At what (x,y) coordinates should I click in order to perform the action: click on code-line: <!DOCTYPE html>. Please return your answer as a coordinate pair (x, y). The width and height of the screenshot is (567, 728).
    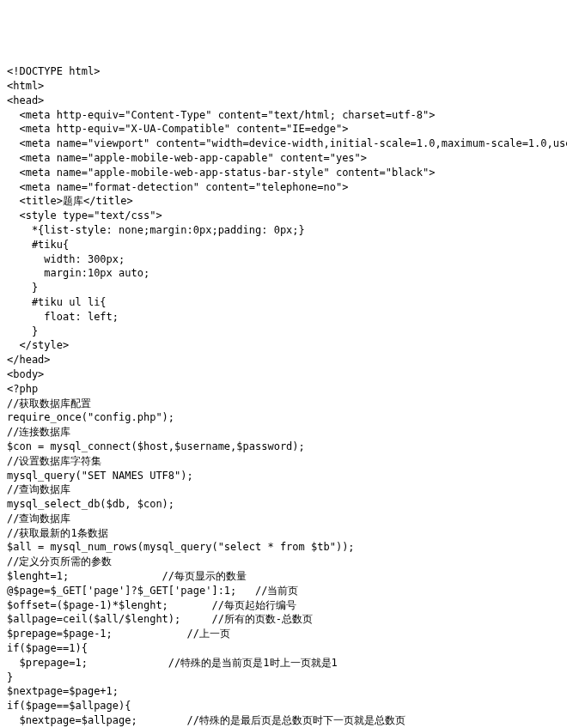
    Looking at the image, I should click on (53, 71).